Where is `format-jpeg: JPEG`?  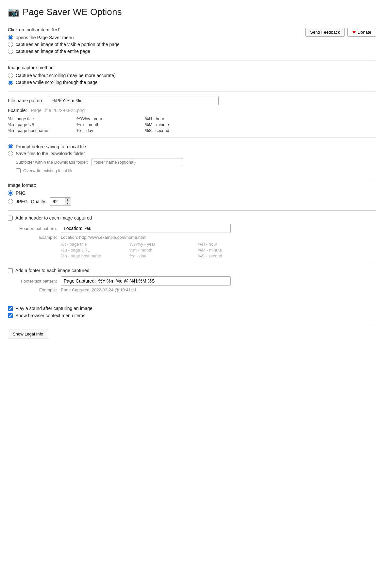 format-jpeg: JPEG is located at coordinates (18, 202).